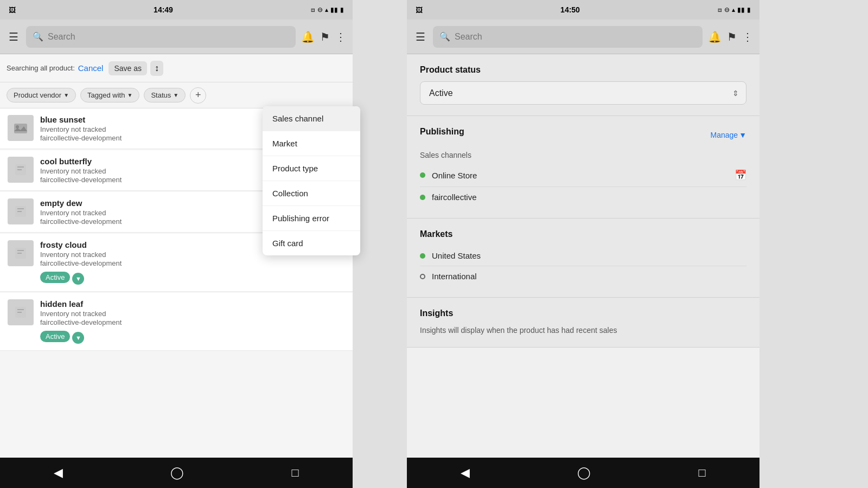  I want to click on top-bar-right: ☰ 🔍 🔔 ⚑ ⋮, so click(583, 37).